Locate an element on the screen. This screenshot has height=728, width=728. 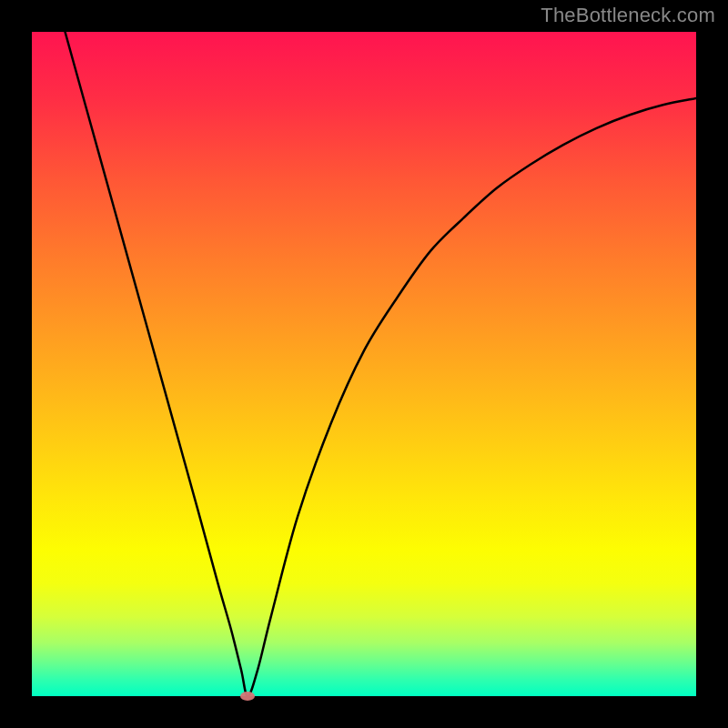
minimum-marker is located at coordinates (248, 696).